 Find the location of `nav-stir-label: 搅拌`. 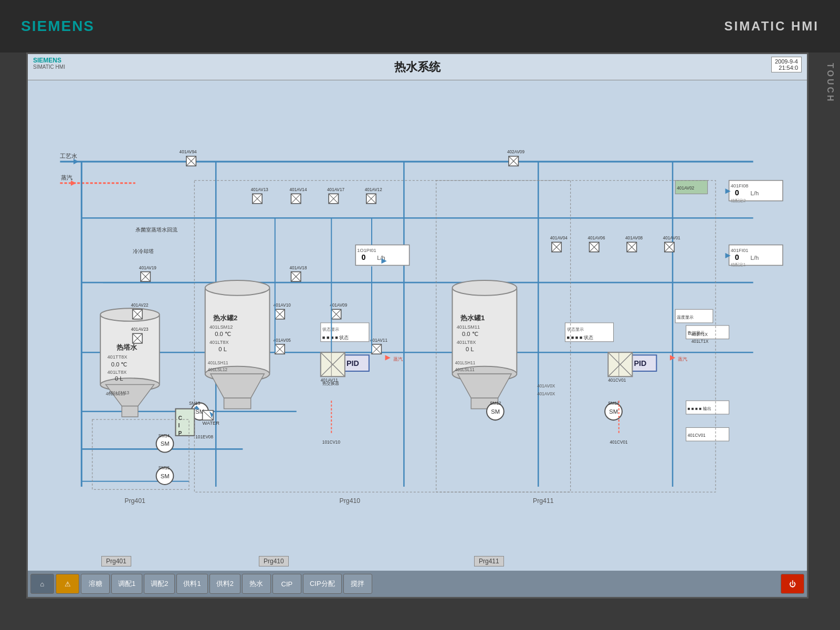

nav-stir-label: 搅拌 is located at coordinates (358, 584).